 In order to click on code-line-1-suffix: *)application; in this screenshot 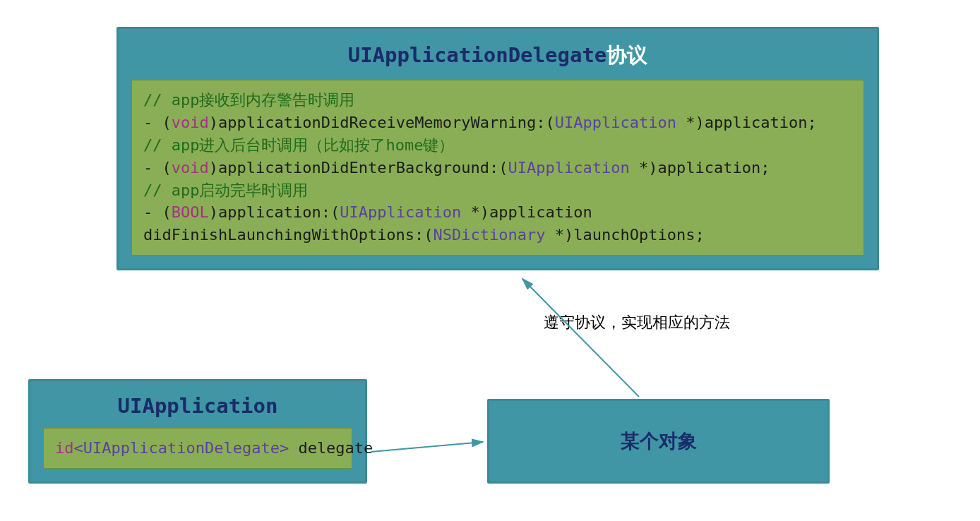, I will do `click(747, 123)`.